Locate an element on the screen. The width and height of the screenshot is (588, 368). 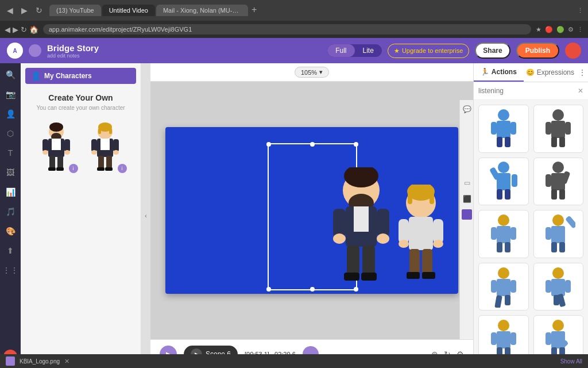
ext-icon-2: 🟢 is located at coordinates (560, 30).